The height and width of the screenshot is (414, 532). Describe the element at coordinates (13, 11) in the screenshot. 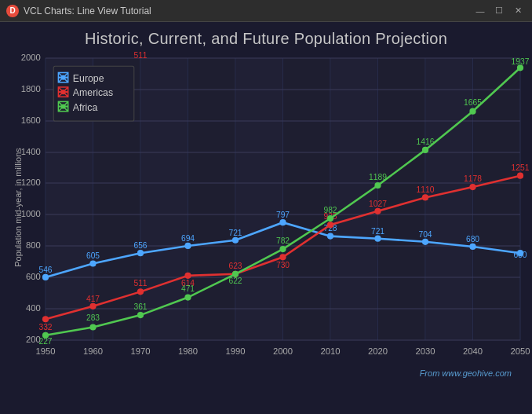

I see `app-icon: D` at that location.